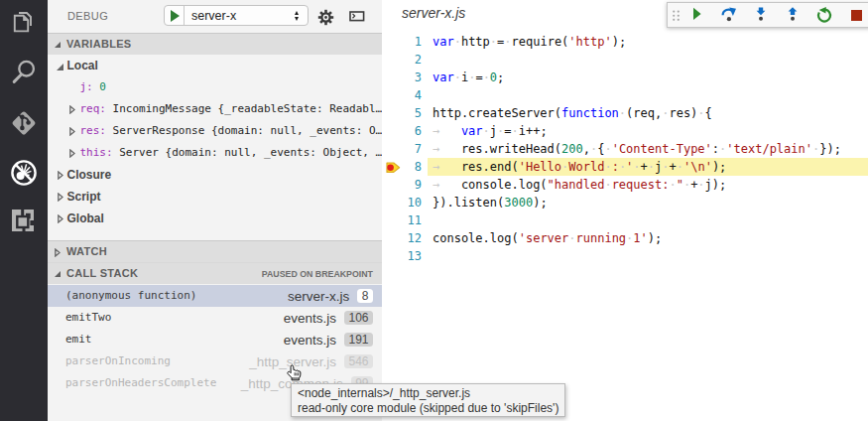  Describe the element at coordinates (402, 42) in the screenshot. I see `line-number: 1` at that location.